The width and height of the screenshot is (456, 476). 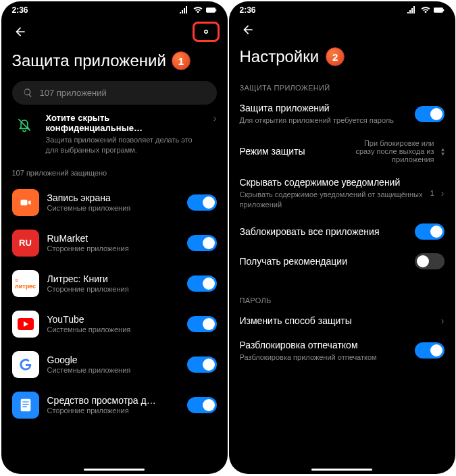 What do you see at coordinates (115, 243) in the screenshot?
I see `app-row: RU RuMarket Сторонние приложения` at bounding box center [115, 243].